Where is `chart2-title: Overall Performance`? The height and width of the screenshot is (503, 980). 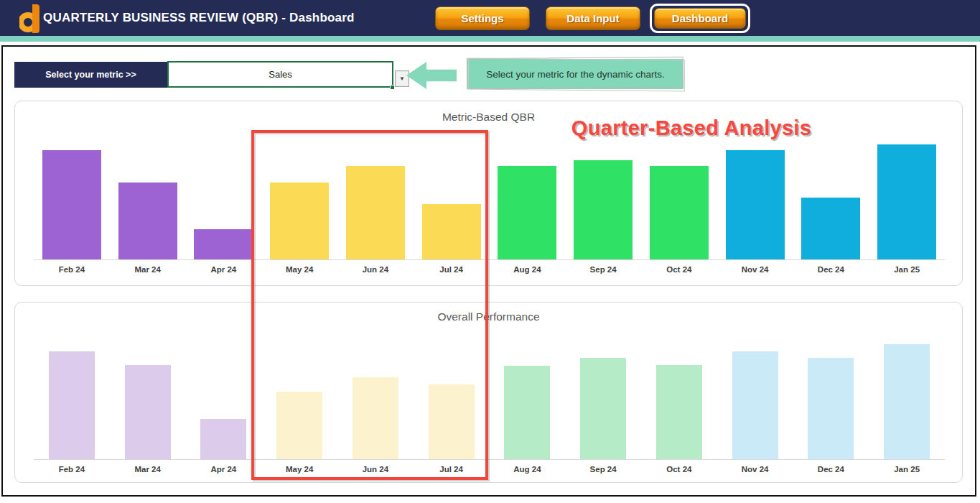 chart2-title: Overall Performance is located at coordinates (488, 317).